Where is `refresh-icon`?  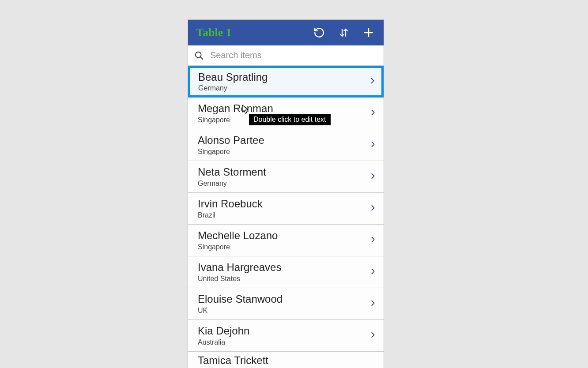 refresh-icon is located at coordinates (319, 33).